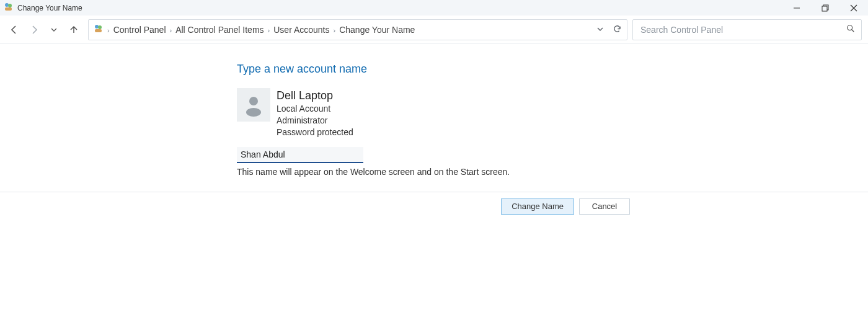 This screenshot has height=312, width=868. What do you see at coordinates (854, 7) in the screenshot?
I see `close-button` at bounding box center [854, 7].